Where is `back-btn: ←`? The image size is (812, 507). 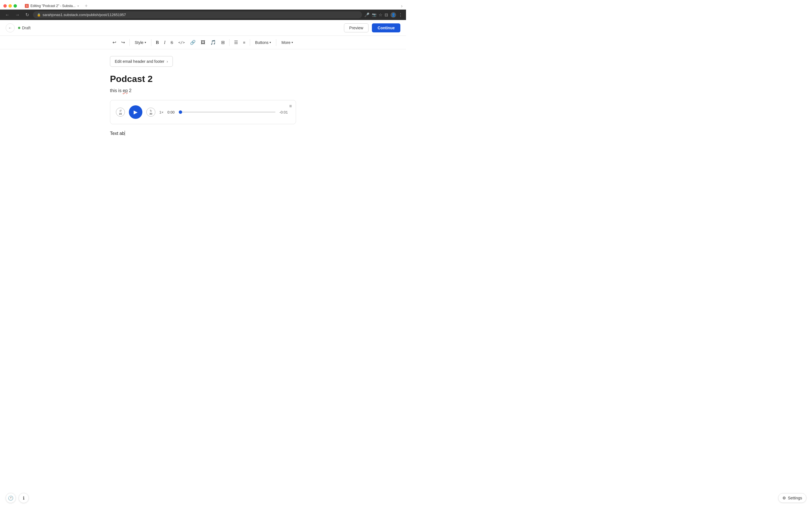
back-btn: ← is located at coordinates (10, 28).